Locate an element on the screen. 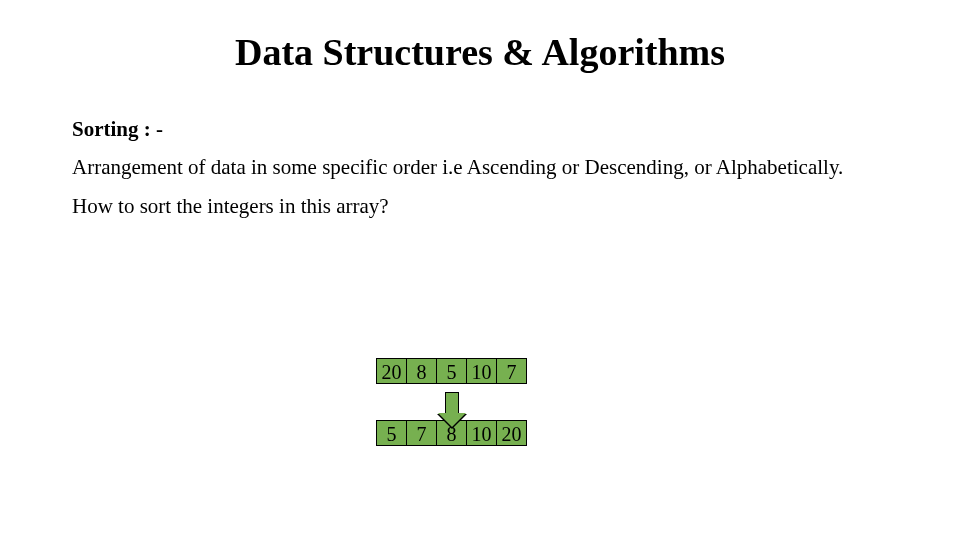  definition-text: Arrangement of data in some specific ord… is located at coordinates (480, 167).